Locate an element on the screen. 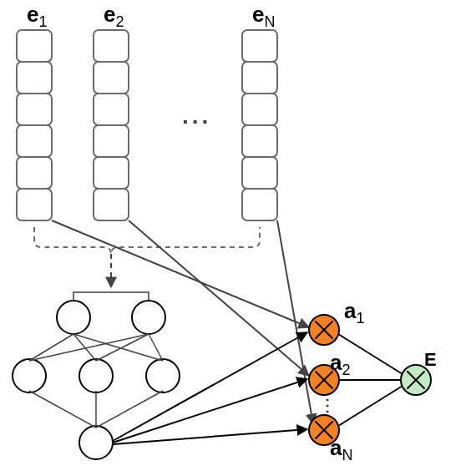  ellipsis-embeddings: ... is located at coordinates (197, 115).